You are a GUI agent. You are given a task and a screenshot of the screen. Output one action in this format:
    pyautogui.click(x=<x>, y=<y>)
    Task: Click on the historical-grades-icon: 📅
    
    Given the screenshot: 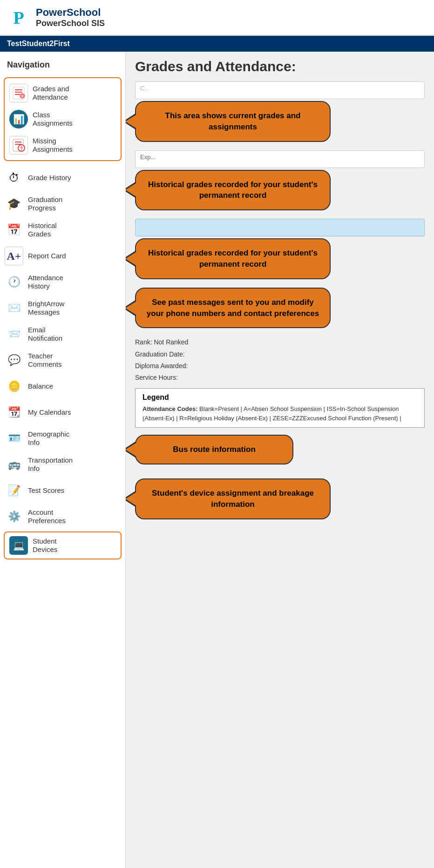 What is the action you would take?
    pyautogui.click(x=14, y=230)
    